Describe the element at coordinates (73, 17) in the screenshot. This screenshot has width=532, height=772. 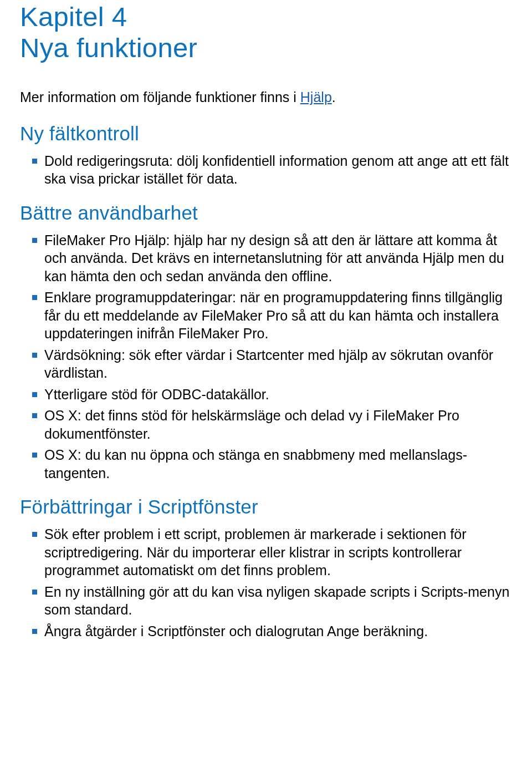
I see `chapter-number: Kapitel 4` at that location.